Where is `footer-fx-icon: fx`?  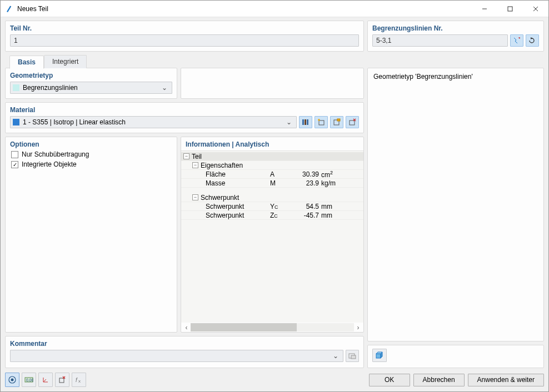 footer-fx-icon: fx is located at coordinates (79, 380).